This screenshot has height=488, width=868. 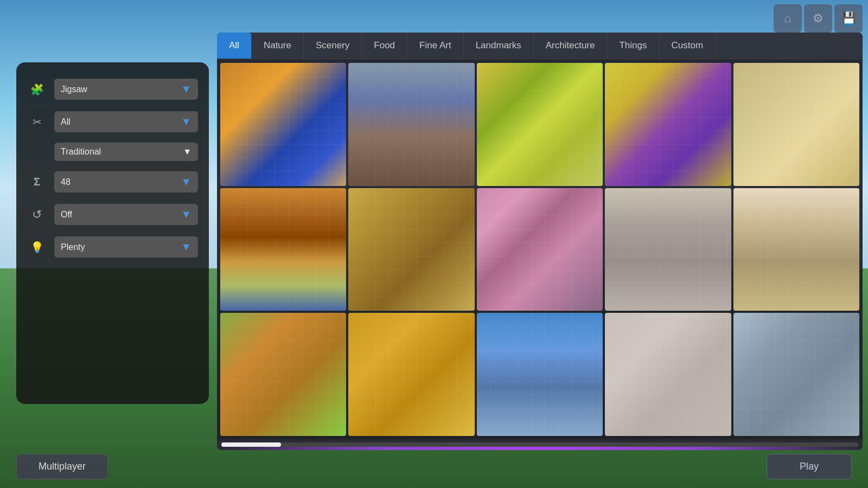 What do you see at coordinates (186, 247) in the screenshot?
I see `hints-arrow: ▼` at bounding box center [186, 247].